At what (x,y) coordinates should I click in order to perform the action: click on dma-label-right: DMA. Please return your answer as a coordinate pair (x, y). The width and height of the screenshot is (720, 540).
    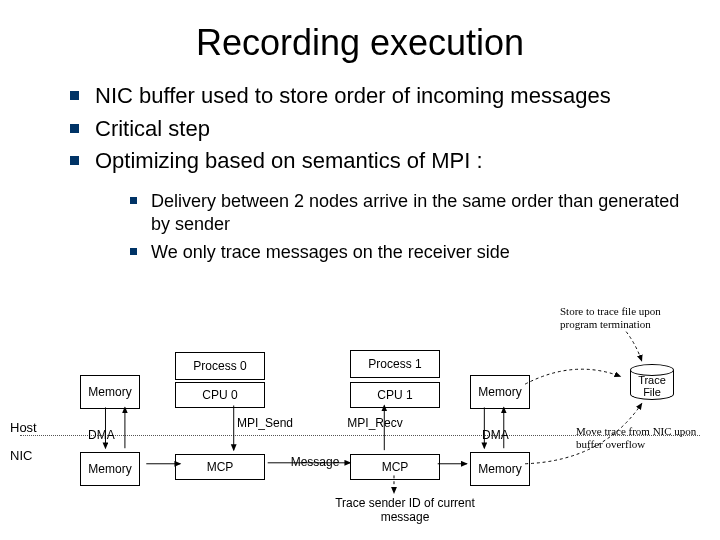
    Looking at the image, I should click on (496, 435).